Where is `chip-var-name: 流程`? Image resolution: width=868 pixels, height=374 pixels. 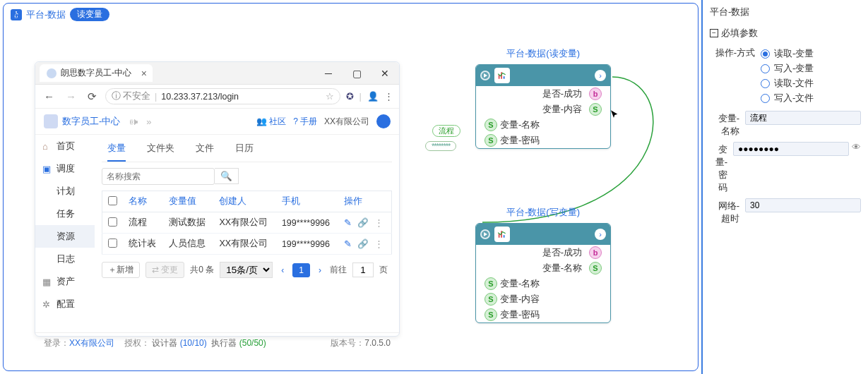
chip-var-name: 流程 is located at coordinates (446, 131).